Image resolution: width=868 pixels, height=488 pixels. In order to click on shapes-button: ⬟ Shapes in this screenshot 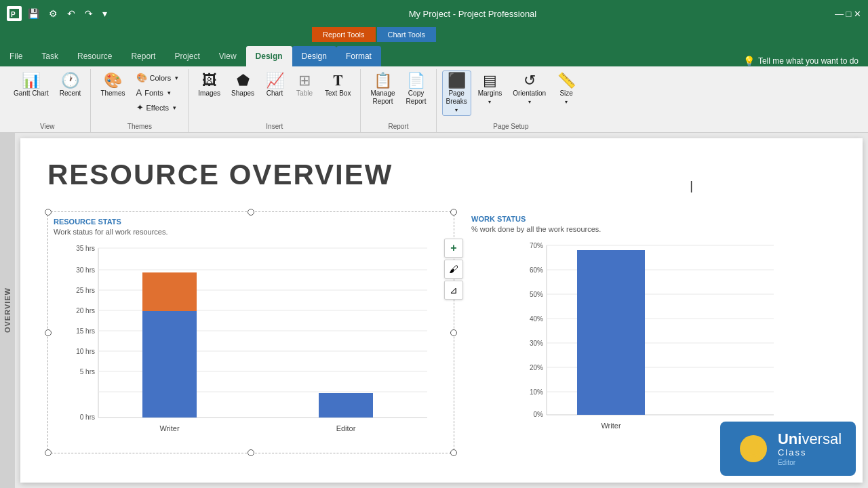, I will do `click(243, 85)`.